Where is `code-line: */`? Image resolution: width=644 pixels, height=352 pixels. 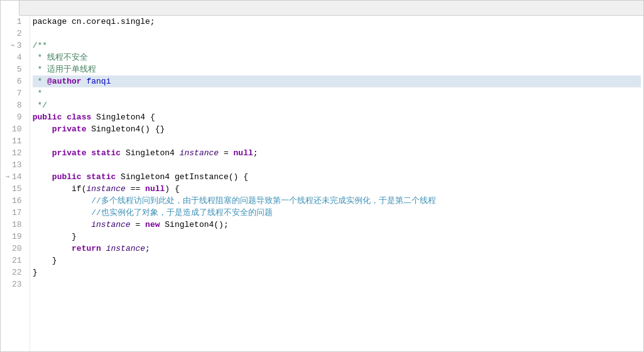 code-line: */ is located at coordinates (337, 106).